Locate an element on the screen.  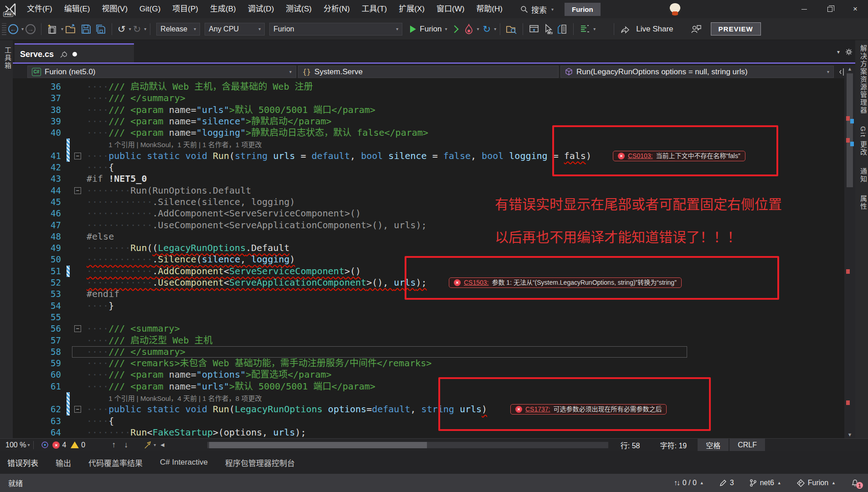
zoom-level-select: 100 % is located at coordinates (15, 445).